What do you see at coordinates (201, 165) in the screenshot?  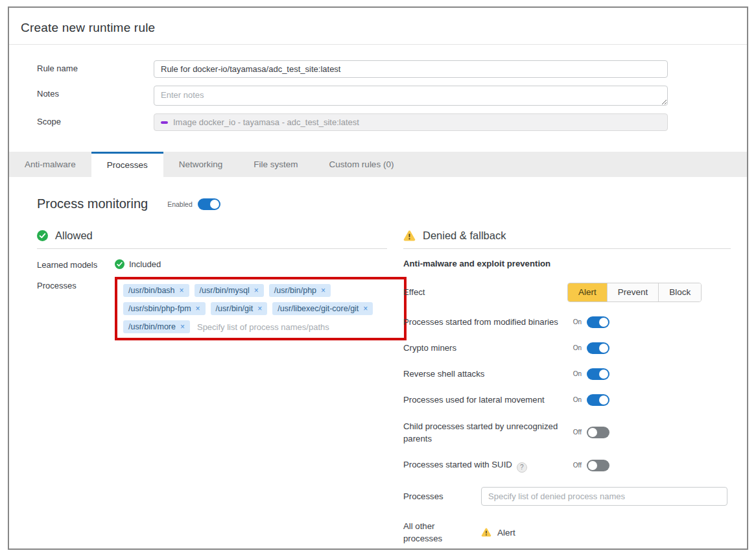 I see `tab-networking: Networking` at bounding box center [201, 165].